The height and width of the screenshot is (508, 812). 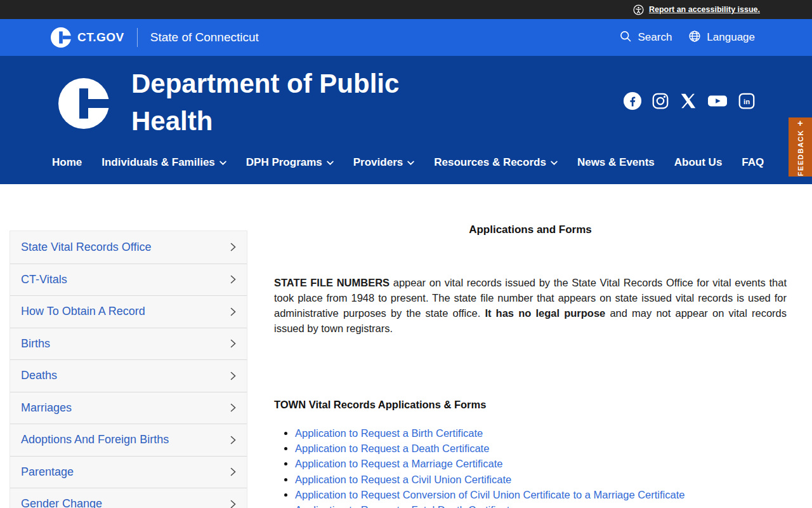 What do you see at coordinates (128, 498) in the screenshot?
I see `sidebar-item-gender-change: Gender Change` at bounding box center [128, 498].